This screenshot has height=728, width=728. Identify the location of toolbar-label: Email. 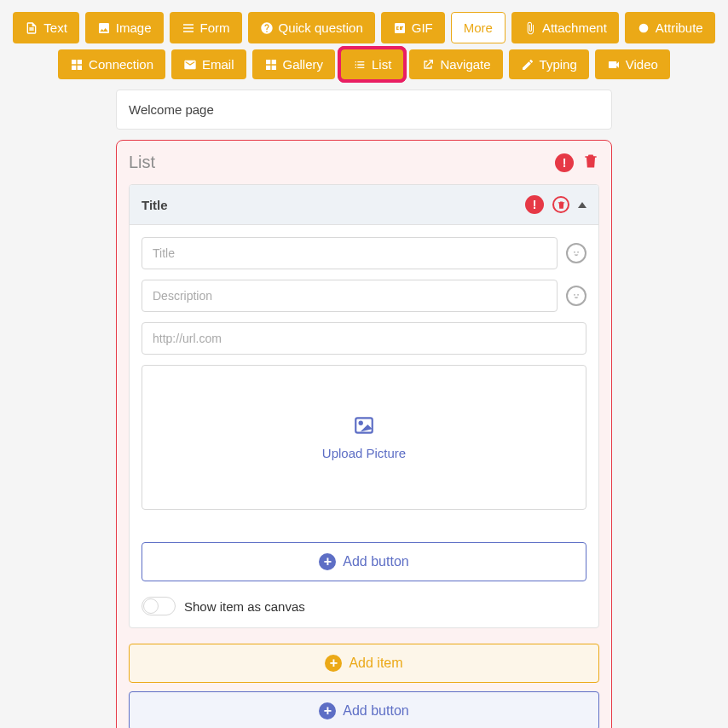
(218, 65).